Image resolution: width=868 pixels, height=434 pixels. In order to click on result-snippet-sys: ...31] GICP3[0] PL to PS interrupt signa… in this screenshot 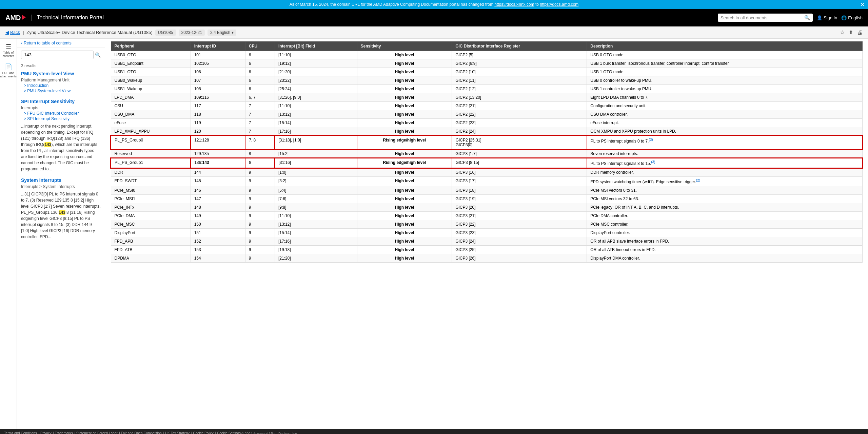, I will do `click(61, 215)`.